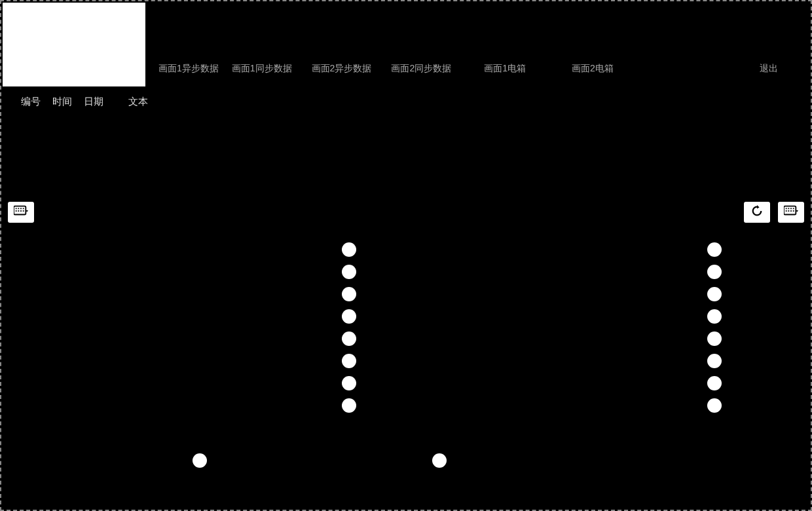  I want to click on nav-item-screen1-box: 画面1电箱, so click(505, 69).